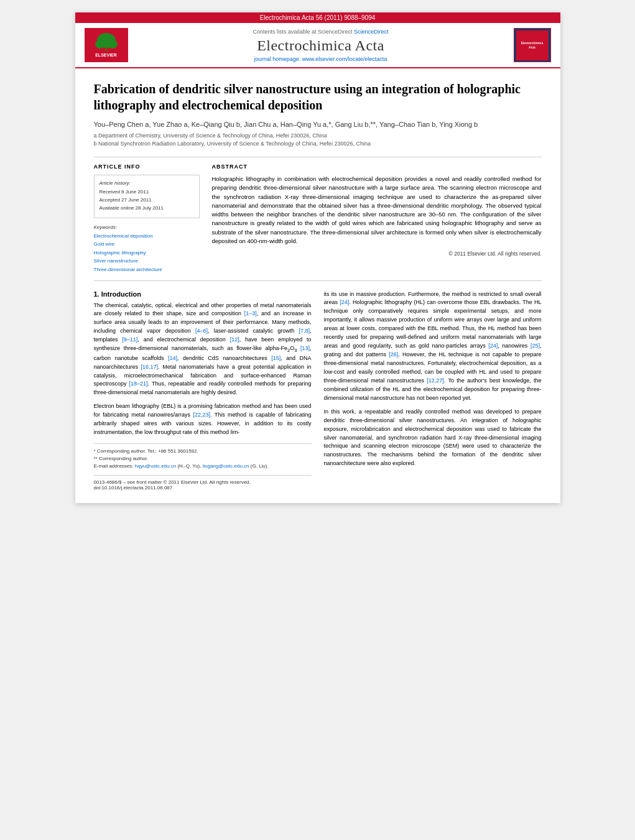 The width and height of the screenshot is (635, 840). I want to click on journal-logo-inner: ElectrochimicaActa, so click(532, 45).